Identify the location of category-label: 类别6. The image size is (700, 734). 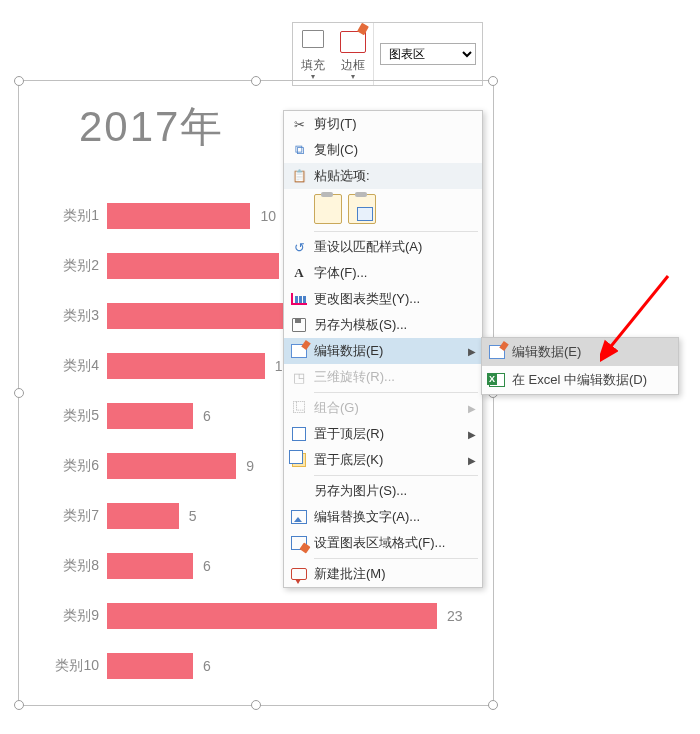
(78, 466).